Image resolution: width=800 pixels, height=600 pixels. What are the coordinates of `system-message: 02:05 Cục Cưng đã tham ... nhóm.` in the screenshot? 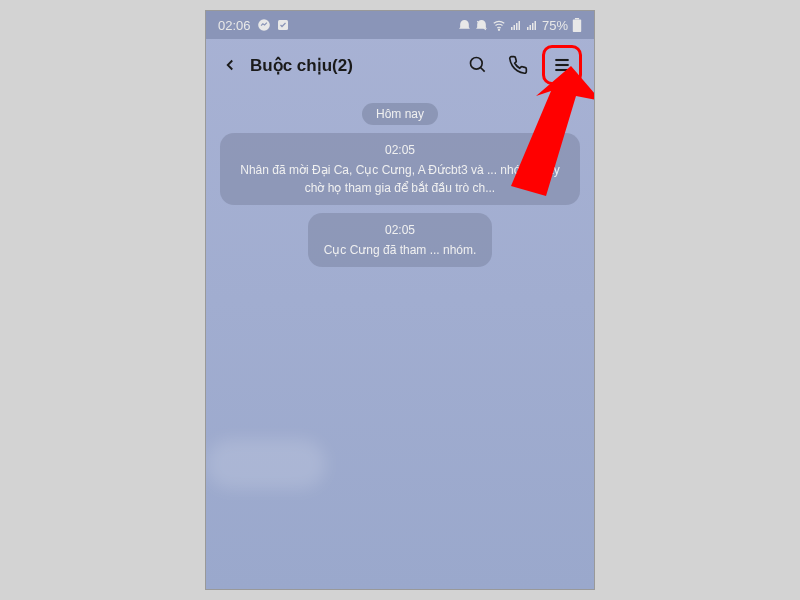 It's located at (400, 240).